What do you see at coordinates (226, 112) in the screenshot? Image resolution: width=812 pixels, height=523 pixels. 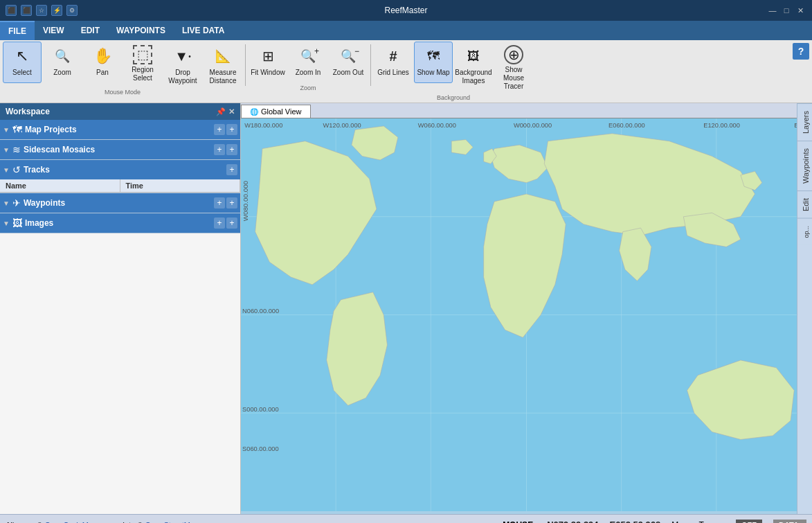 I see `workspace-controls: 📌 ✕` at bounding box center [226, 112].